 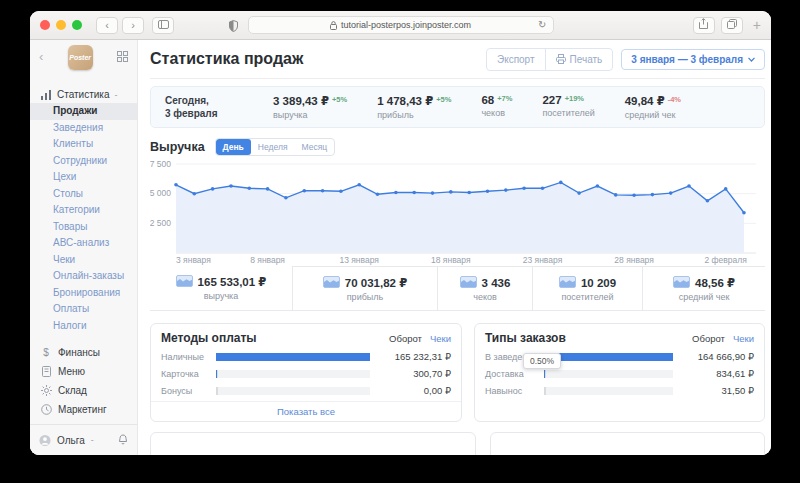 I want to click on sidebar-item-payments: Оплаты, so click(x=84, y=310).